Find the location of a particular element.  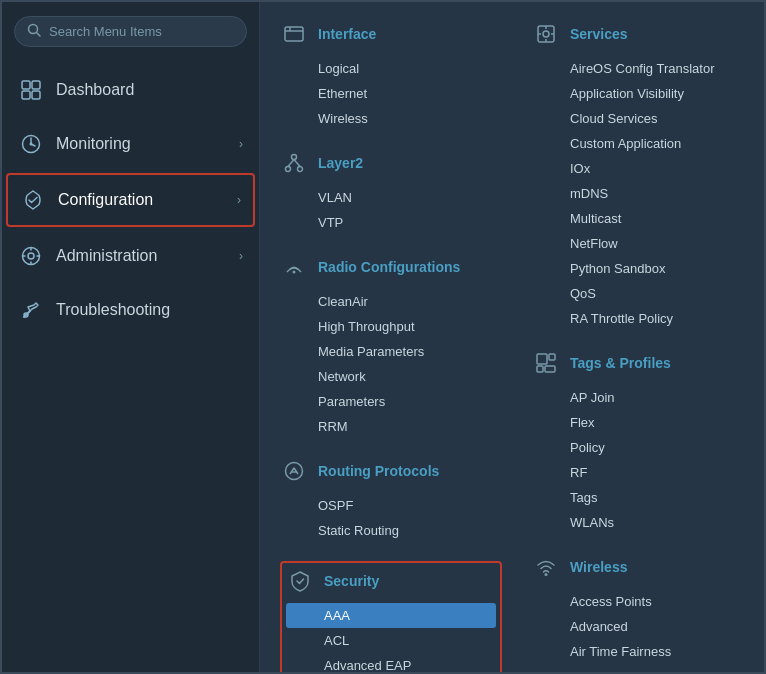

section-layer2-header: Layer2 is located at coordinates (391, 163).